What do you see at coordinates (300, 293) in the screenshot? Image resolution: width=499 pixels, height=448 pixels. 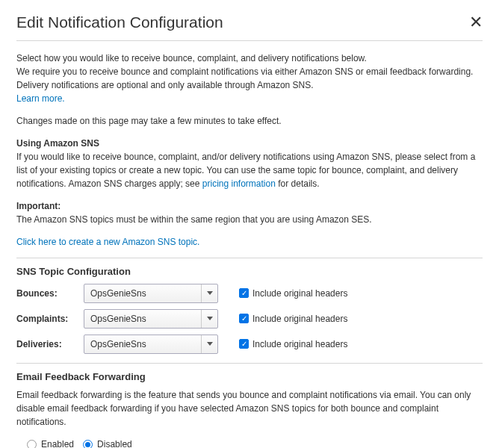 I see `bounces-include-headers-label: Include original headers` at bounding box center [300, 293].